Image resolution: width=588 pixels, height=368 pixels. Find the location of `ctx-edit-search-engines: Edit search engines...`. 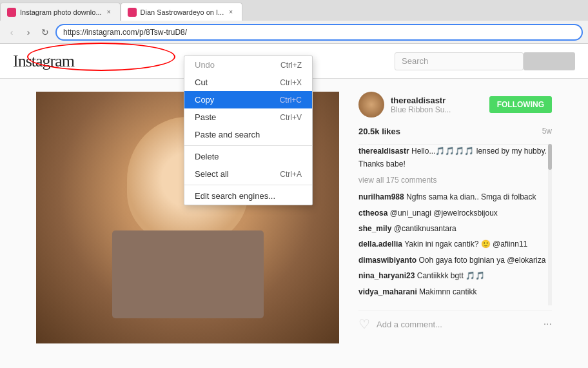

ctx-edit-search-engines: Edit search engines... is located at coordinates (248, 196).